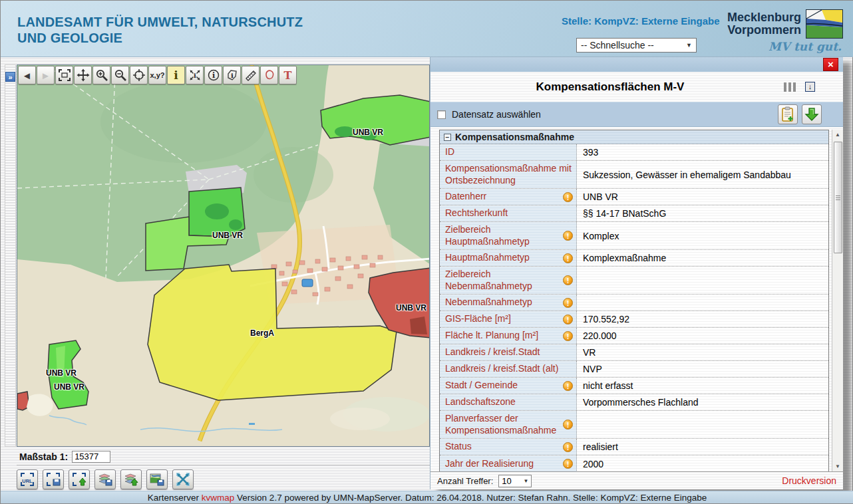 This screenshot has width=853, height=504. I want to click on green-download-icon, so click(812, 114).